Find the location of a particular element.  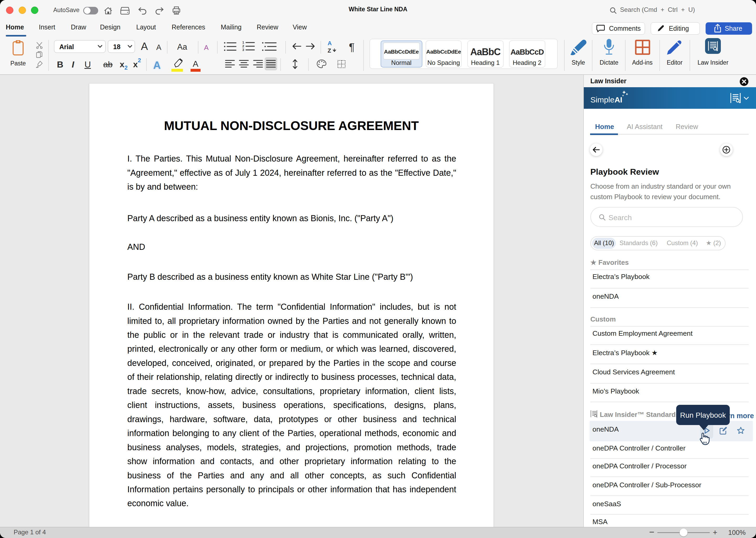

svg-text: 1 is located at coordinates (243, 42).